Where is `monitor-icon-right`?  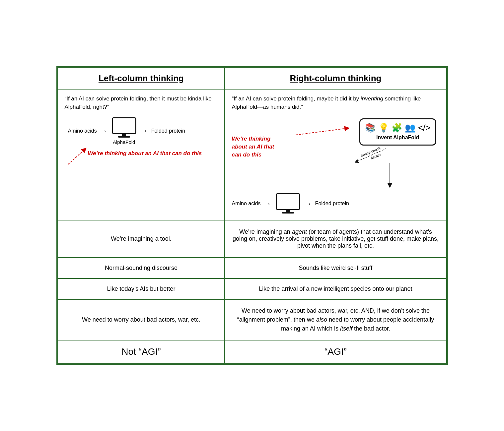
monitor-icon-right is located at coordinates (288, 204).